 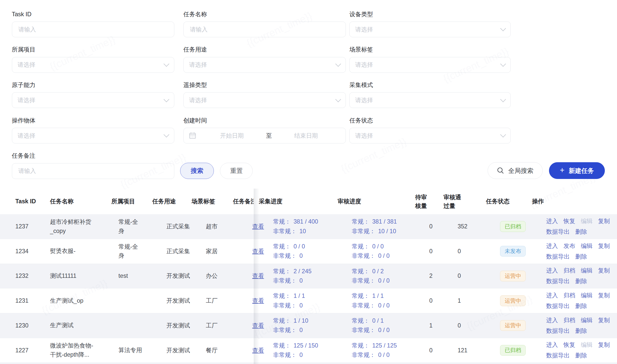 What do you see at coordinates (93, 65) in the screenshot?
I see `project-select: 请选择` at bounding box center [93, 65].